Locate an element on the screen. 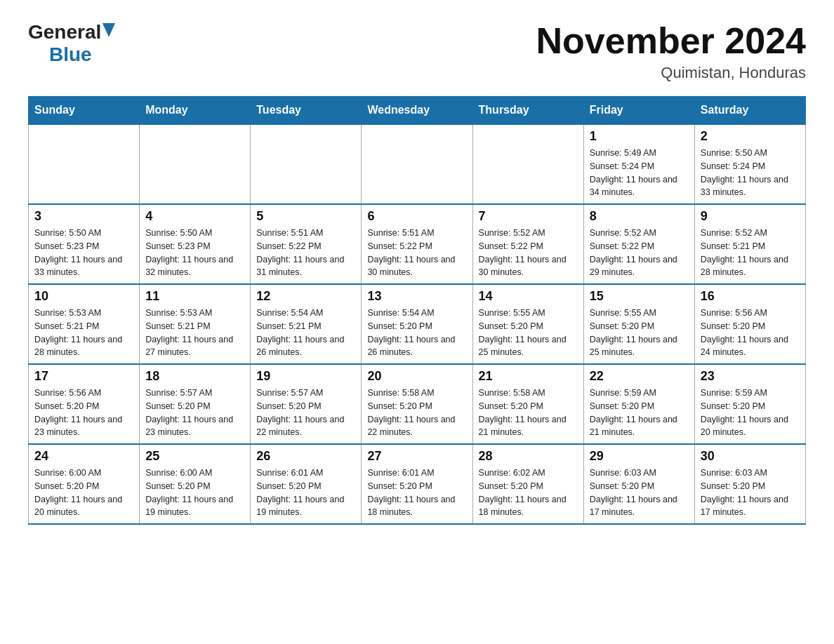 The height and width of the screenshot is (644, 834). cell-week2-day6: 9Sunrise: 5:52 AMSunset: 5:21 PMDaylight… is located at coordinates (750, 244).